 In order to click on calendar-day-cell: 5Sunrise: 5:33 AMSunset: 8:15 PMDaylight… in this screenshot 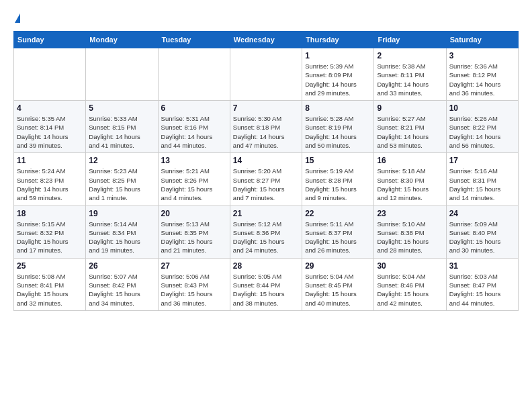, I will do `click(122, 127)`.